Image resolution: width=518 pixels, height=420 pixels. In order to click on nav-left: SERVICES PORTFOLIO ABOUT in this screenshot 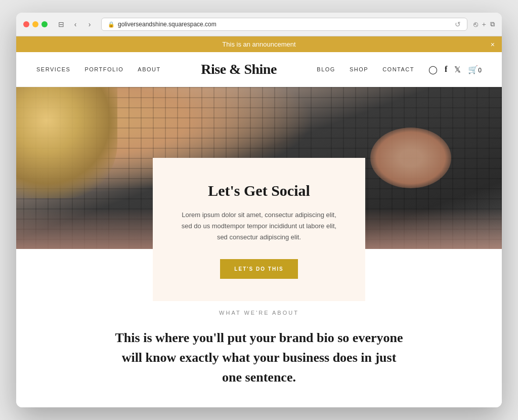, I will do `click(99, 69)`.